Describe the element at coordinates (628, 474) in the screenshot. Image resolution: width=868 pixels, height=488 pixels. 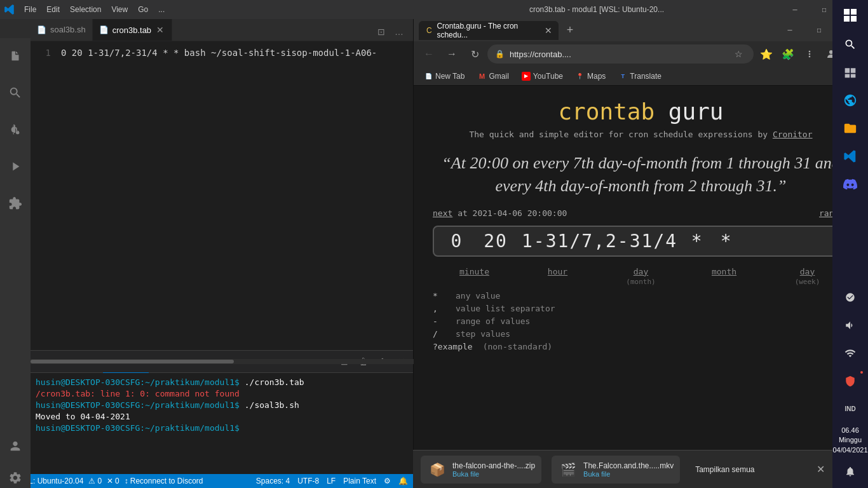
I see `download-action-2: Buka file` at that location.